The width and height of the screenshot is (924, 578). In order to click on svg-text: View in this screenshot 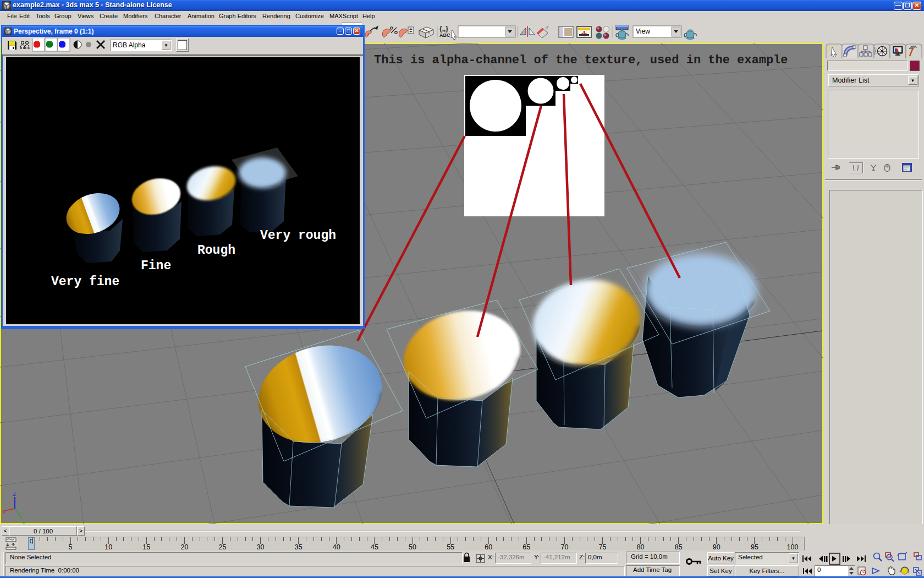, I will do `click(643, 31)`.